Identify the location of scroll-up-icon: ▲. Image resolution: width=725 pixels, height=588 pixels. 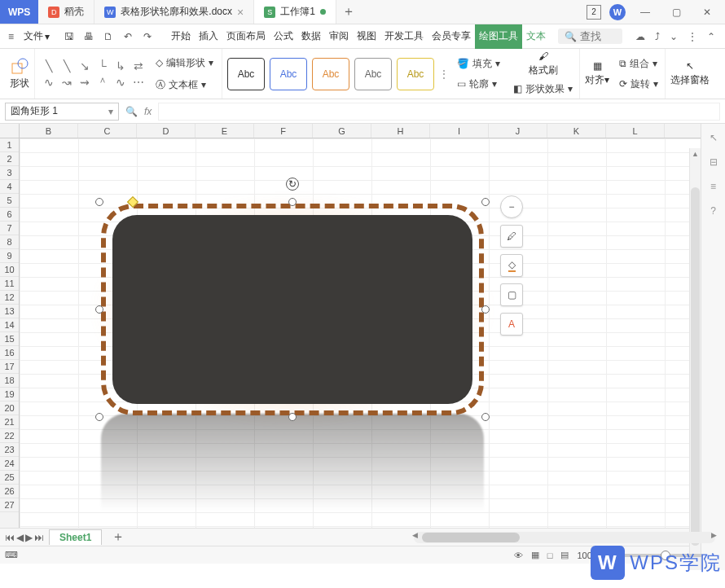
(696, 154).